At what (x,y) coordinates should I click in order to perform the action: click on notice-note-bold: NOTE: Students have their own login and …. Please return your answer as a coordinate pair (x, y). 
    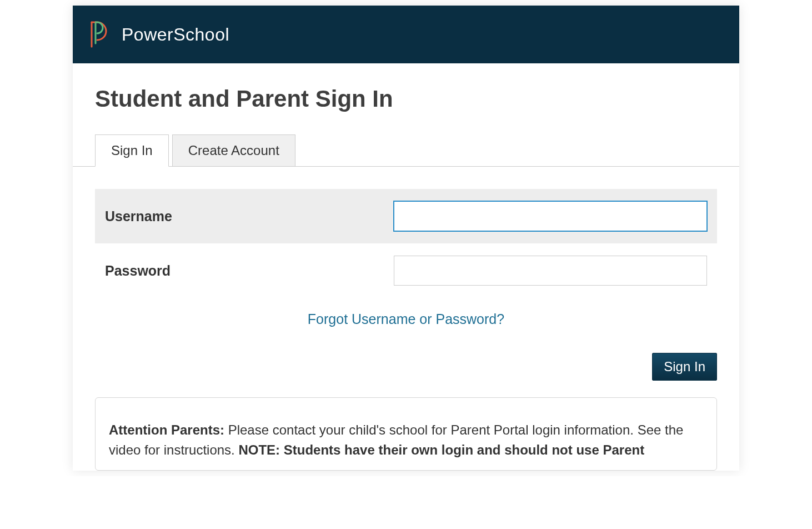
    Looking at the image, I should click on (441, 450).